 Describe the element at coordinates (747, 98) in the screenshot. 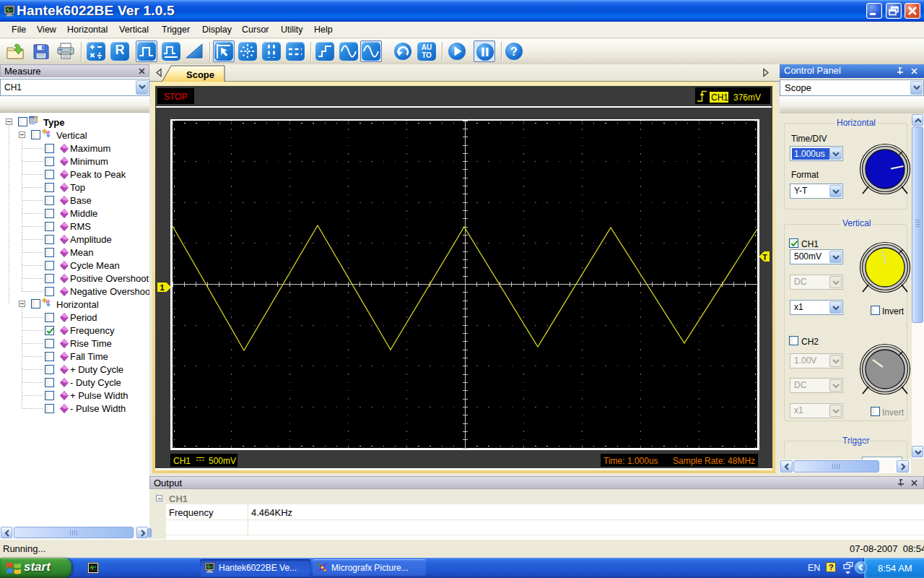

I see `svg-text: 376mV` at that location.